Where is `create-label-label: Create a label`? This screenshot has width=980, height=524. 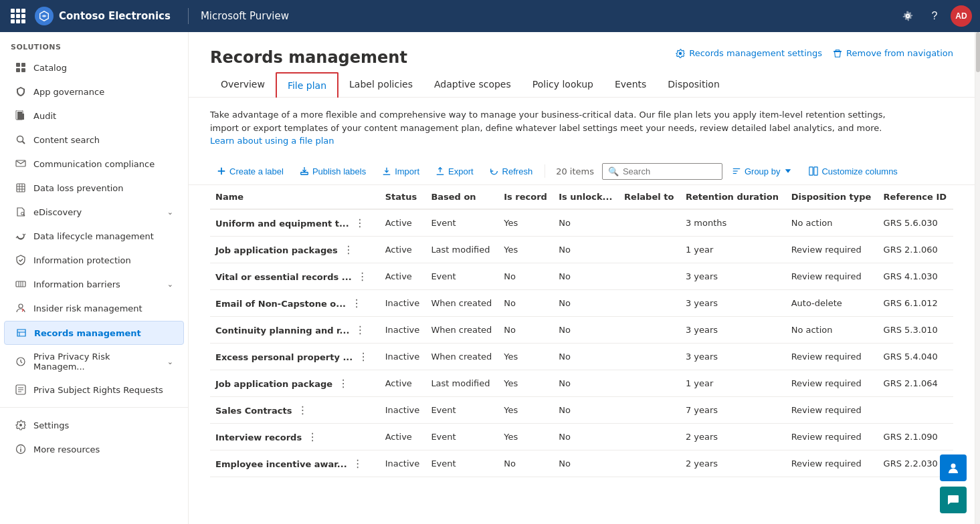
create-label-label: Create a label is located at coordinates (257, 171).